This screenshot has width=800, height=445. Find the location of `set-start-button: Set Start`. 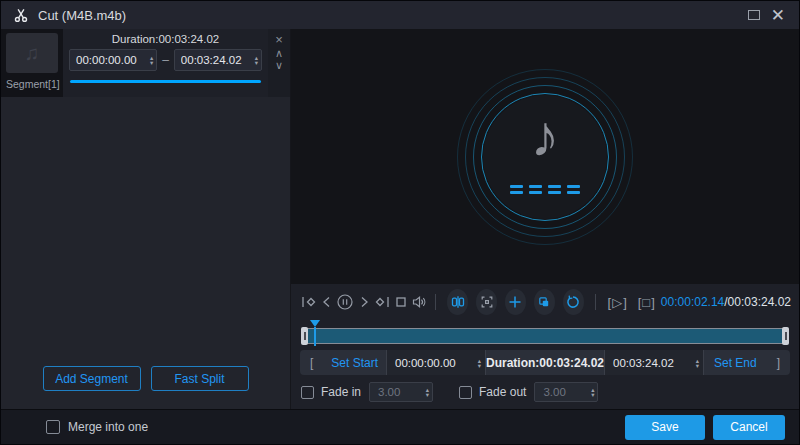

set-start-button: Set Start is located at coordinates (354, 363).